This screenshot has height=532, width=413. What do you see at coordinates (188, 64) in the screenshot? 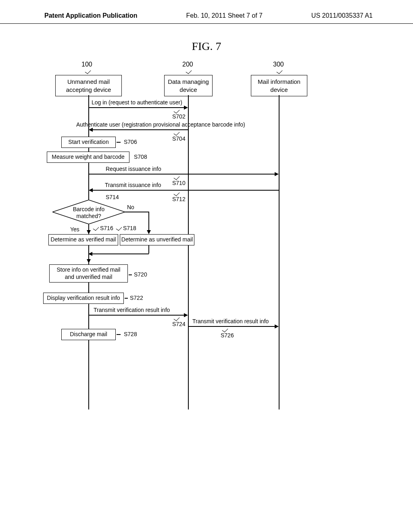
I see `col-num-200: 200` at bounding box center [188, 64].